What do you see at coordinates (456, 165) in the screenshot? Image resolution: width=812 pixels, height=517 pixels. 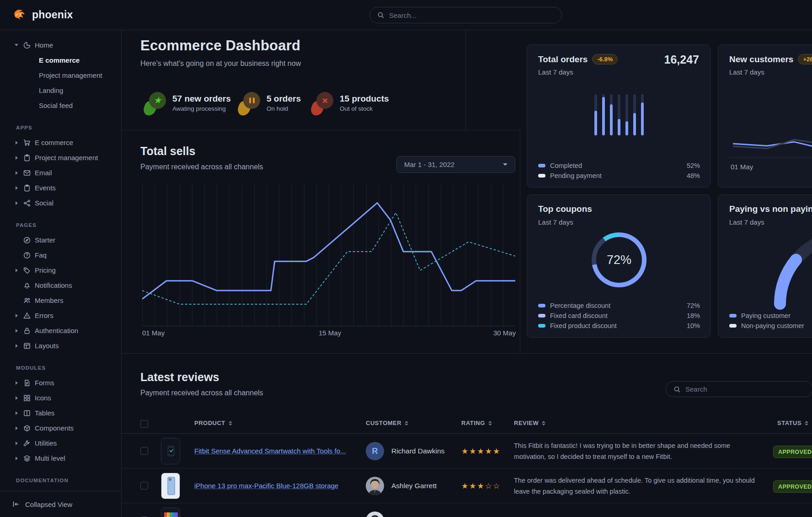 I see `date-range-select: Mar 1 - 31, 2022` at bounding box center [456, 165].